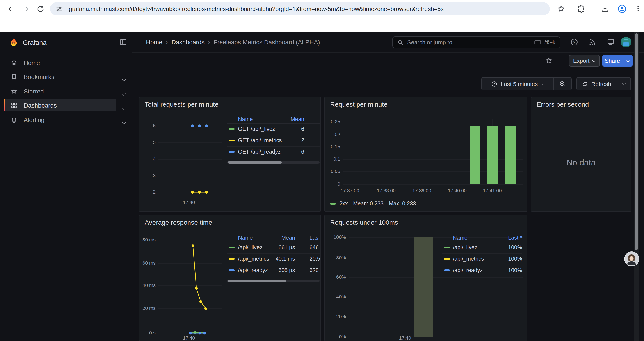 This screenshot has width=644, height=341. Describe the element at coordinates (622, 9) in the screenshot. I see `profile-icon` at that location.